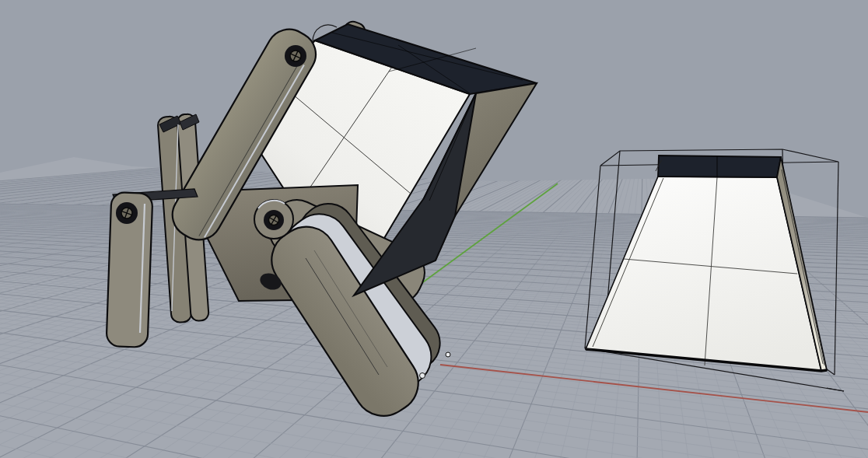 The width and height of the screenshot is (868, 458). Describe the element at coordinates (274, 220) in the screenshot. I see `pivot-screw-mid` at that location.